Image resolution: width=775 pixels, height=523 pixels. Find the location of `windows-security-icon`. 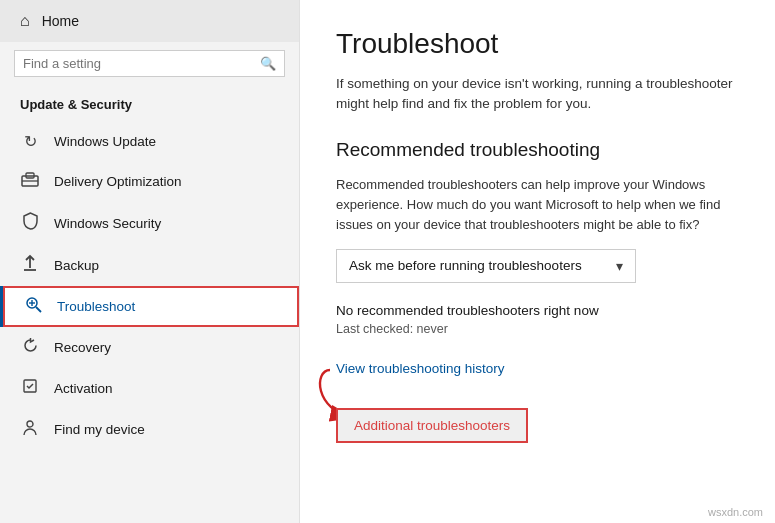

windows-security-icon is located at coordinates (30, 223).